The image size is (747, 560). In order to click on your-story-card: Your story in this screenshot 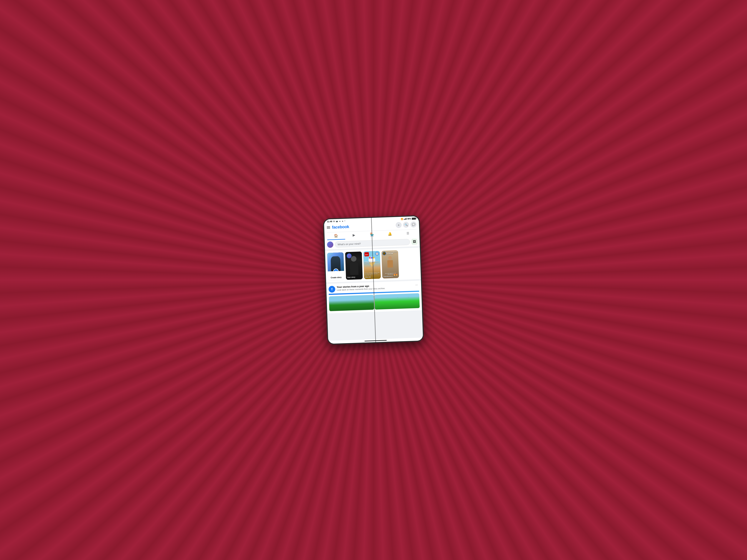, I will do `click(354, 266)`.